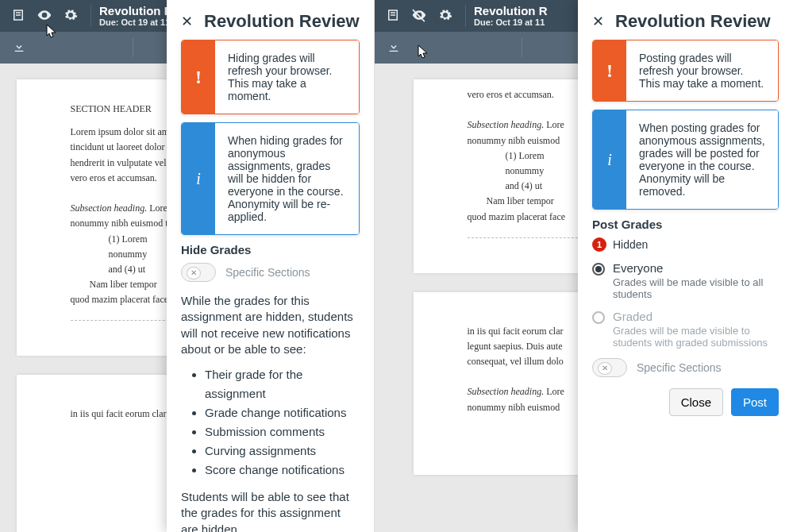 The height and width of the screenshot is (532, 793). I want to click on radio-option-graded: Graded Grades will be made visible to st…, so click(686, 329).